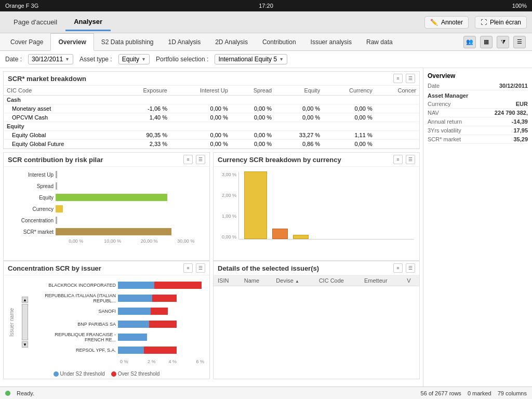 The image size is (532, 399). I want to click on table-icon-5: ≡, so click(398, 268).